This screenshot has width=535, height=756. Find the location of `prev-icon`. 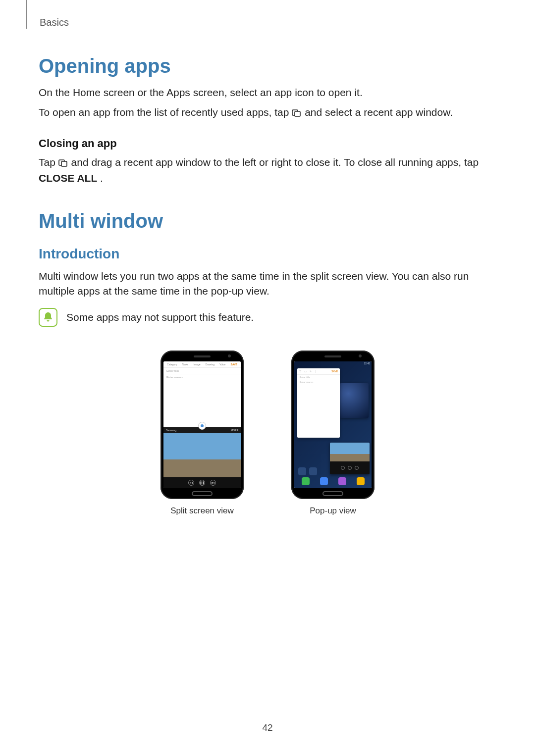

prev-icon is located at coordinates (343, 468).